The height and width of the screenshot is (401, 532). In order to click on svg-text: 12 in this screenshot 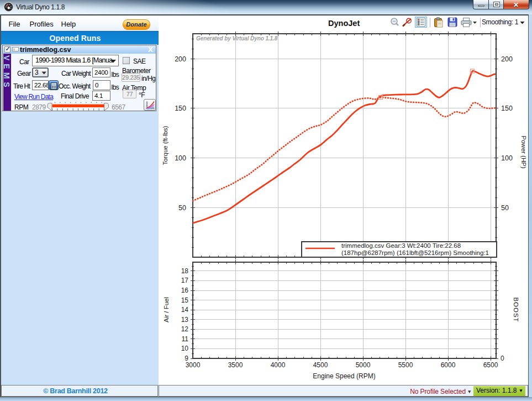, I will do `click(185, 329)`.